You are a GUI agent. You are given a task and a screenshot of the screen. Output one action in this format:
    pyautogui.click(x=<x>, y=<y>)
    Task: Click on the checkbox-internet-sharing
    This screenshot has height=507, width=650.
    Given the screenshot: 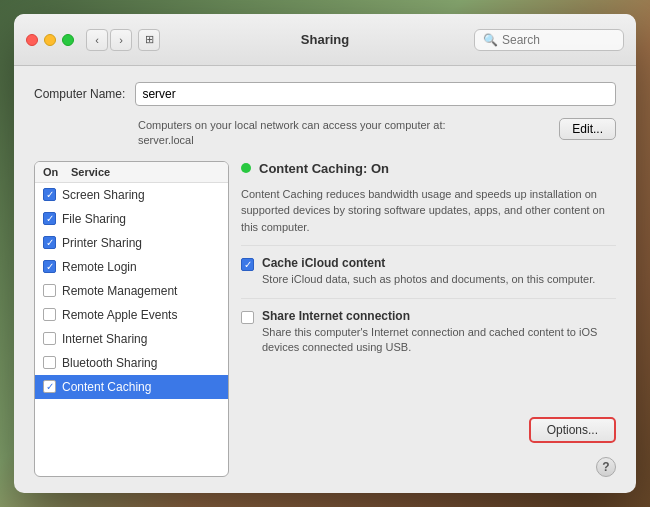 What is the action you would take?
    pyautogui.click(x=50, y=338)
    